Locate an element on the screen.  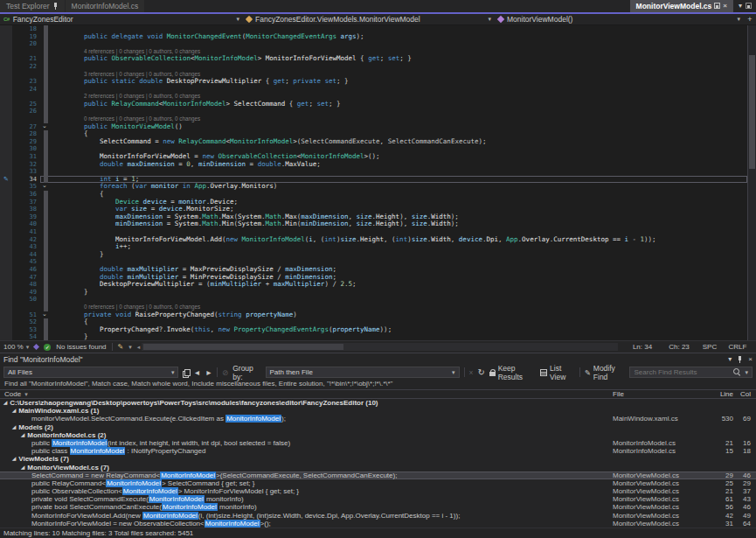
code-line: 25public RelayCommand<MonitorInfoModel> … is located at coordinates (374, 105).